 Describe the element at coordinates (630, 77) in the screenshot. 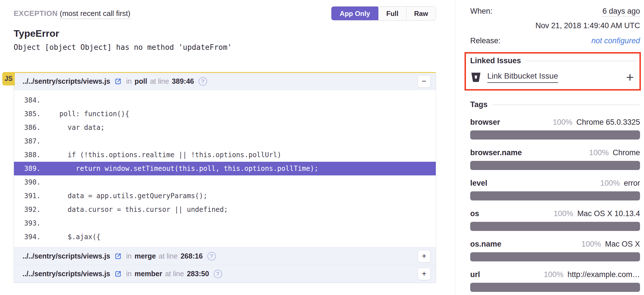

I see `add-linked-issue-button: +` at that location.